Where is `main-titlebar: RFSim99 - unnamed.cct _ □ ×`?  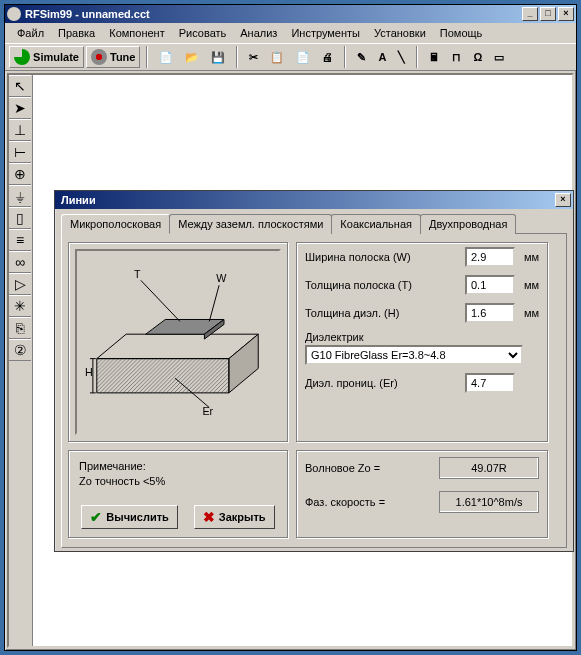
main-titlebar: RFSim99 - unnamed.cct _ □ × is located at coordinates (290, 14).